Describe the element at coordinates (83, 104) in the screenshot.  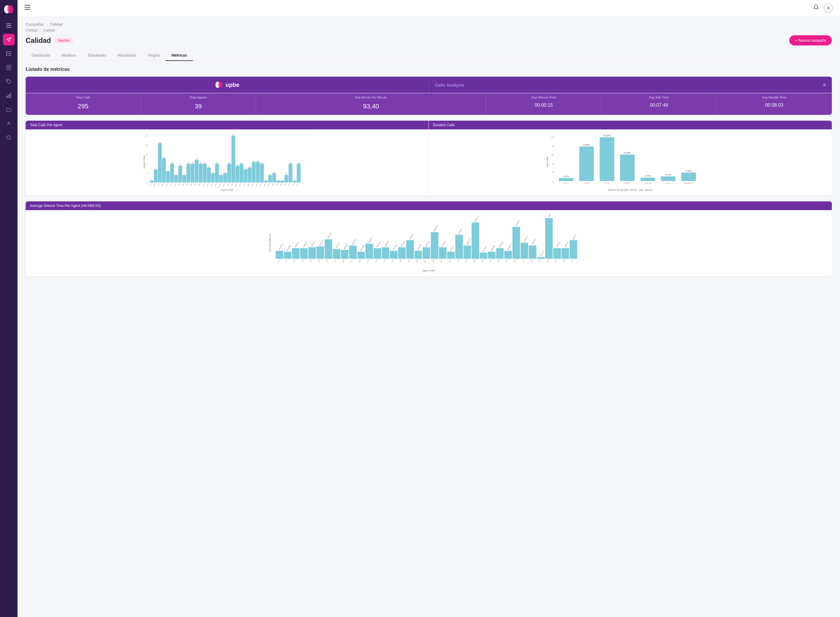
I see `stat-total-calls: Total Calls 295` at that location.